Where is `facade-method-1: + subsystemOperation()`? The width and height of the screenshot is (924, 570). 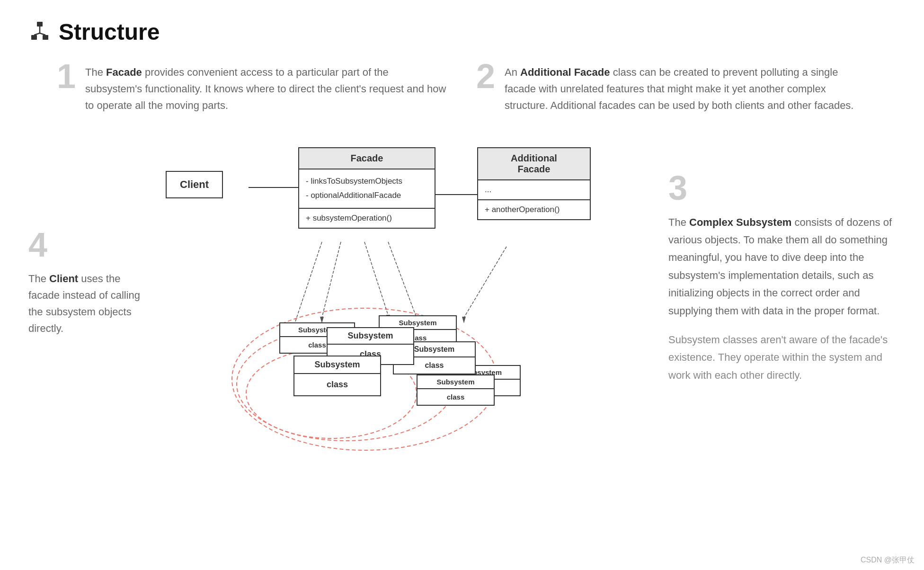 facade-method-1: + subsystemOperation() is located at coordinates (367, 218).